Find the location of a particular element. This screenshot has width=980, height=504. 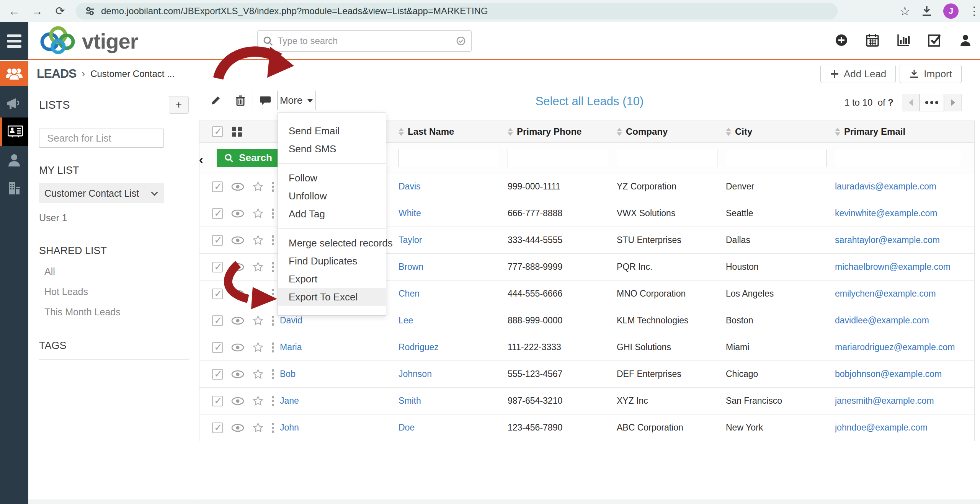

menu-item-find-duplicates: Find Duplicates is located at coordinates (332, 261).